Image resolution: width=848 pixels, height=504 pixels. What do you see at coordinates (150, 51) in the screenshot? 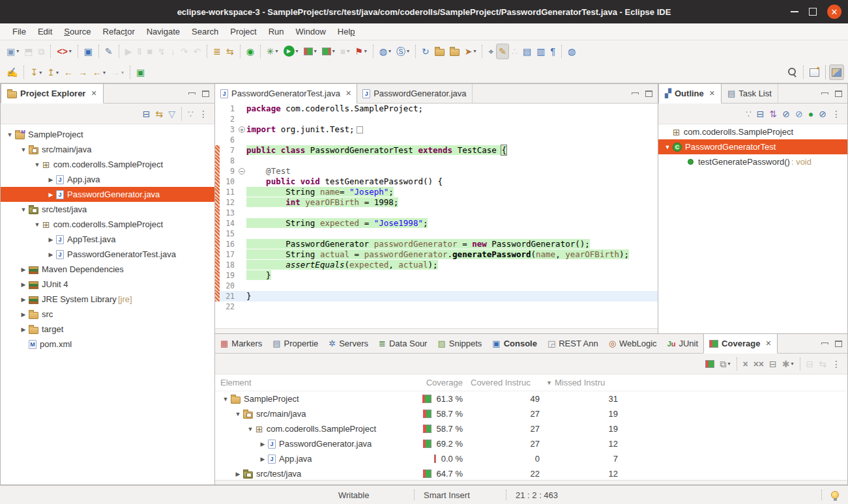
I see `terminate-button: ■` at bounding box center [150, 51].